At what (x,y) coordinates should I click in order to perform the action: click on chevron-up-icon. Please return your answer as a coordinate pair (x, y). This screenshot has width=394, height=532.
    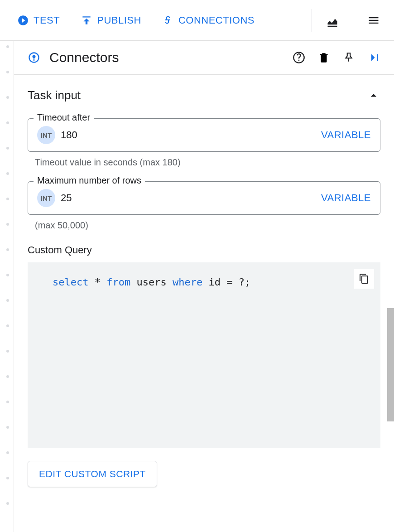
    Looking at the image, I should click on (374, 96).